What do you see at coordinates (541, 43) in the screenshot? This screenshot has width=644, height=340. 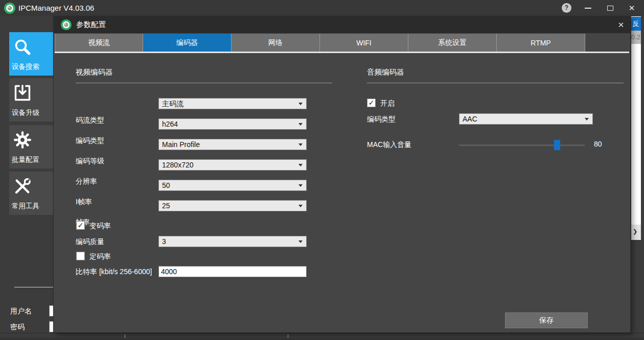 I see `tab-rtmp: RTMP` at bounding box center [541, 43].